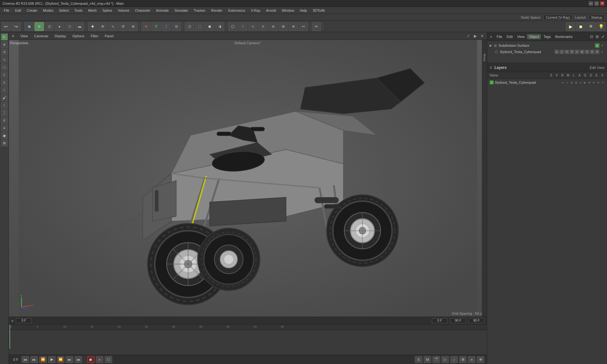 The height and width of the screenshot is (364, 607). What do you see at coordinates (263, 27) in the screenshot?
I see `field-button: ⊙` at bounding box center [263, 27].